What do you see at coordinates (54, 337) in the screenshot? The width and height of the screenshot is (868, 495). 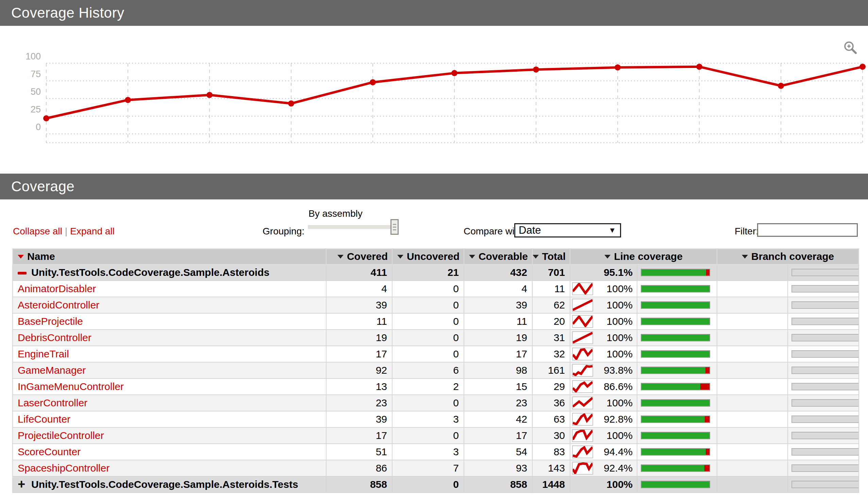 I see `class-name-link: DebrisController` at bounding box center [54, 337].